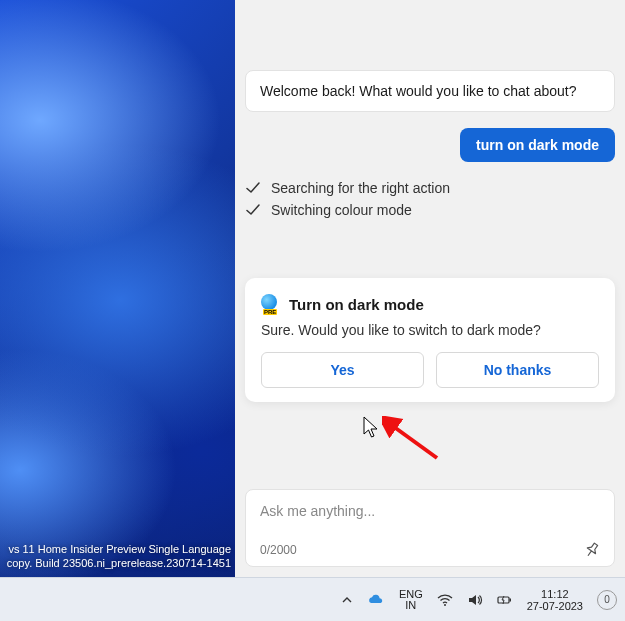  I want to click on onedrive-icon, so click(376, 600).